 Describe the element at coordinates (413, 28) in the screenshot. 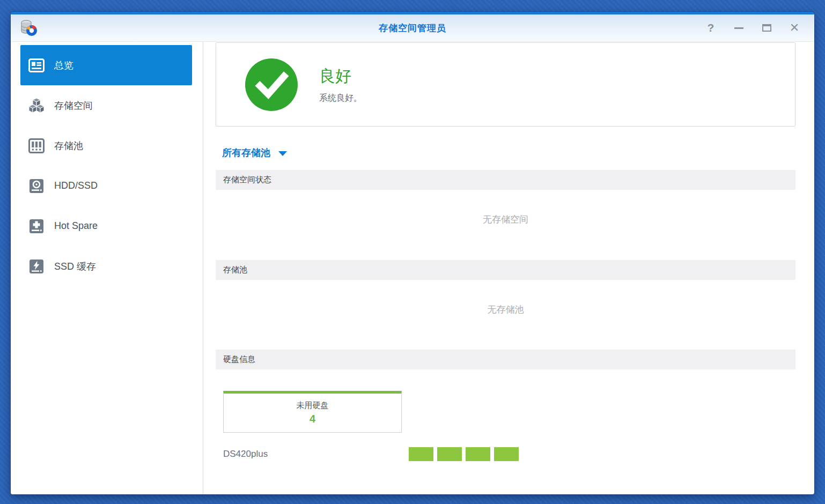

I see `window-title: 存储空间管理员` at that location.